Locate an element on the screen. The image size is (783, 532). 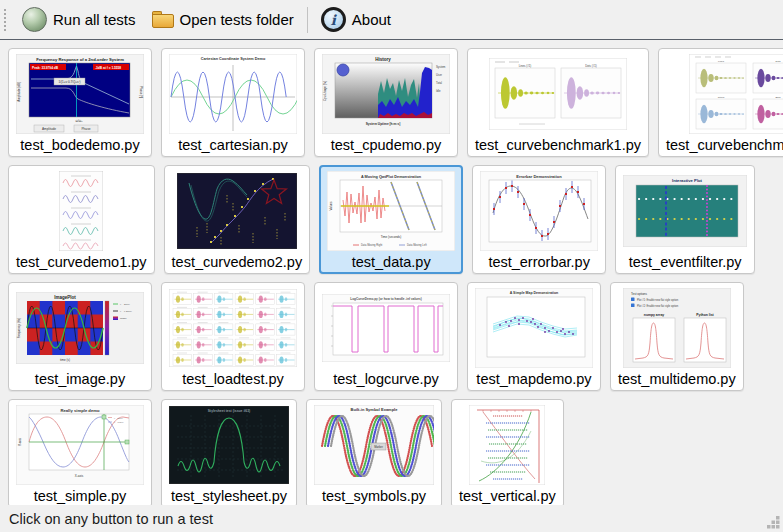
test-name-label: test_symbols.py is located at coordinates (374, 496).